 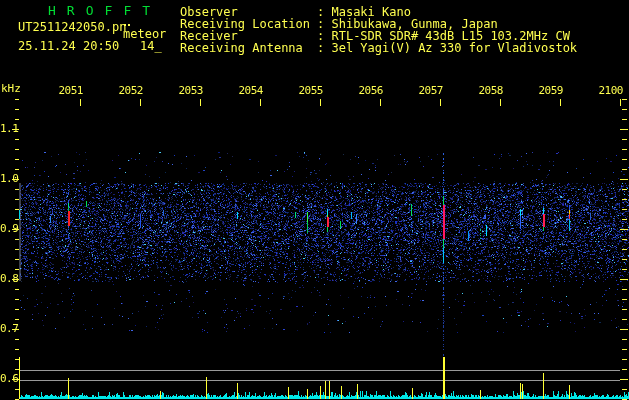 What do you see at coordinates (8, 179) in the screenshot?
I see `freq-tick-label: 1.0` at bounding box center [8, 179].